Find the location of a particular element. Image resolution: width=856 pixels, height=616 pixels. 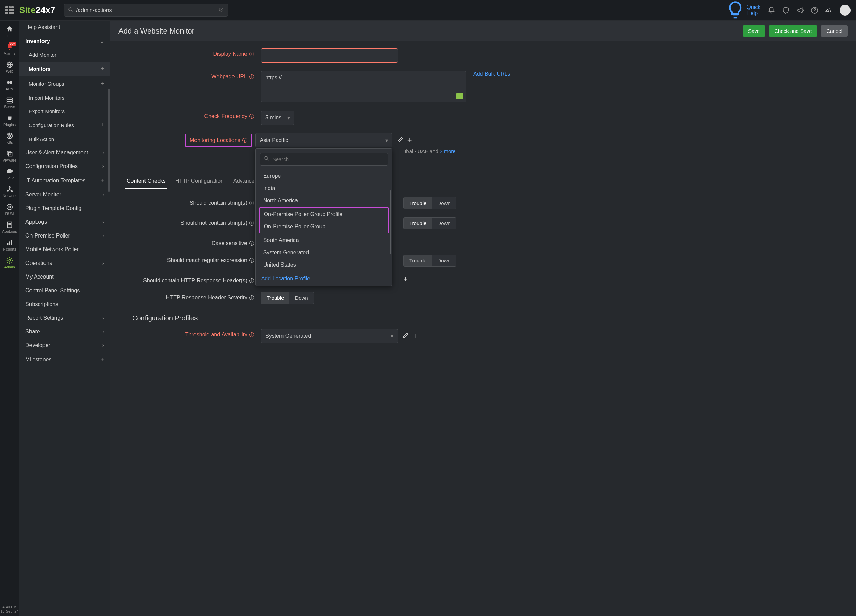

check-save-button: Check and Save is located at coordinates (793, 31).